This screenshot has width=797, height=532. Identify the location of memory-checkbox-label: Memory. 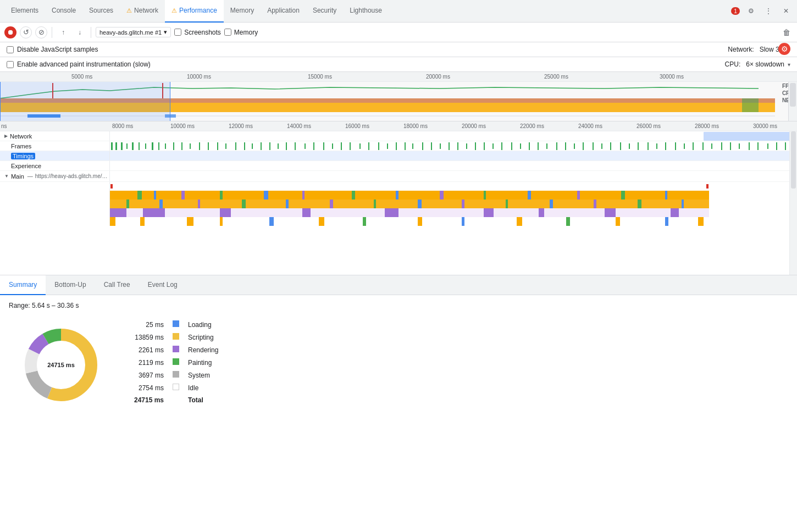
(241, 32).